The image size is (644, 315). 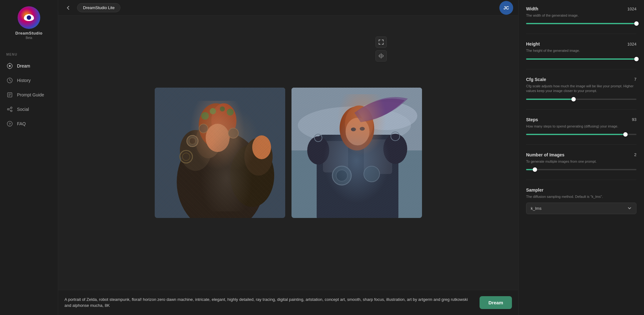 I want to click on sidebar-item-faq: ? FAQ, so click(x=29, y=124).